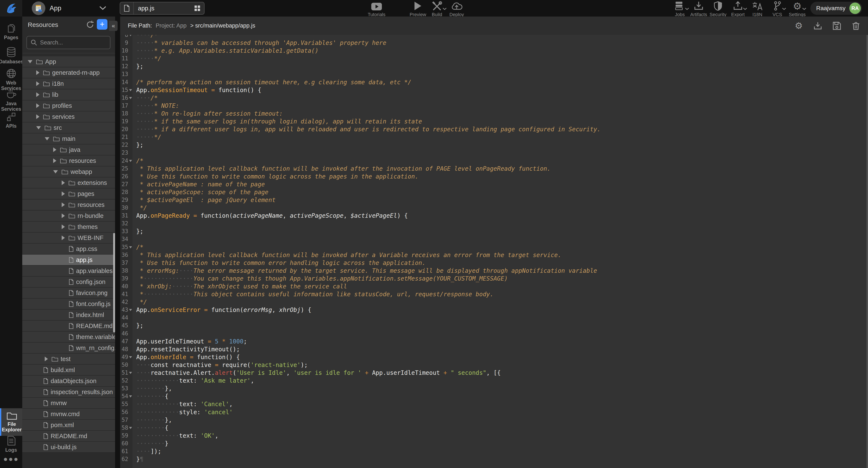  I want to click on sidebar-item-logs: Logs, so click(11, 444).